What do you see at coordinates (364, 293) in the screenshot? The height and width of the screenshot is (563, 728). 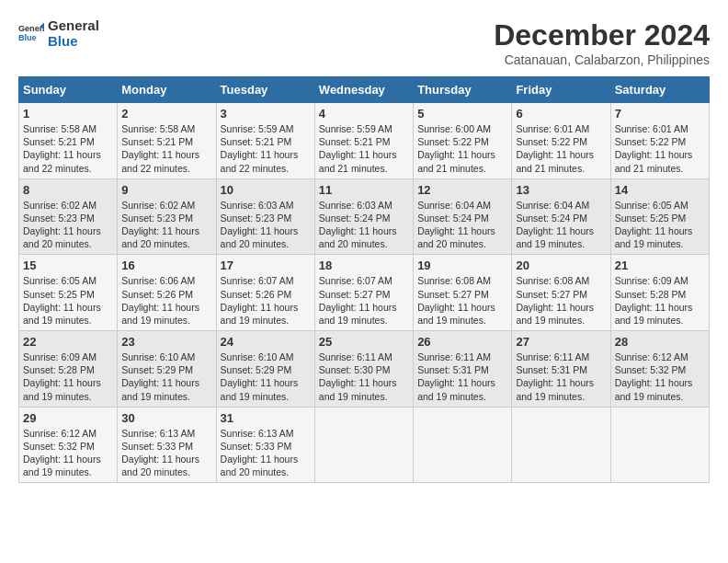 I see `calendar-cell: 18 Sunrise: 6:07 AMSunset: 5:27 PMDaylig…` at bounding box center [364, 293].